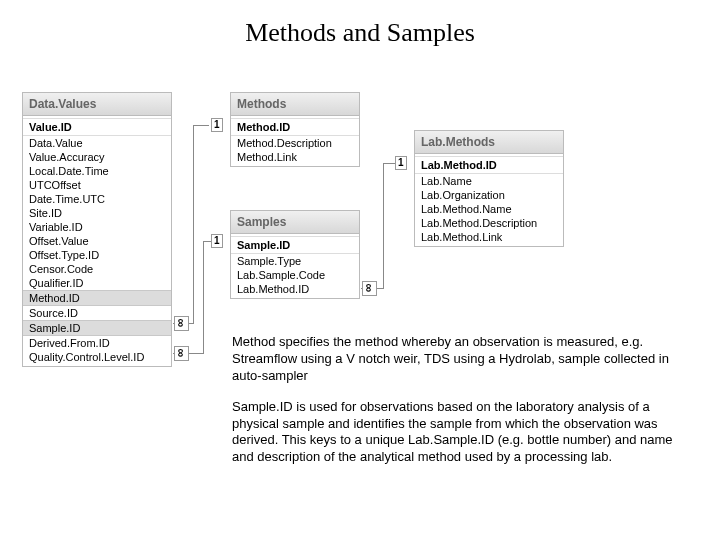 The width and height of the screenshot is (720, 540). Describe the element at coordinates (97, 213) in the screenshot. I see `field-row: Site.ID` at that location.